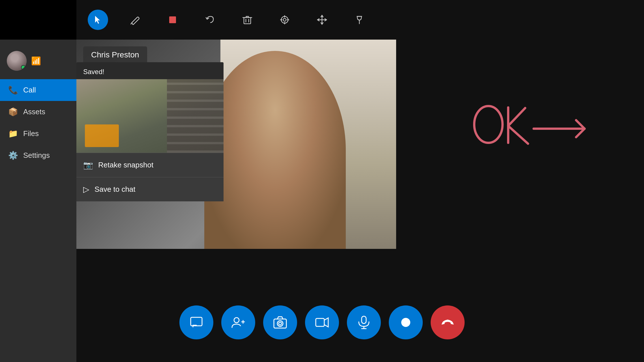  Describe the element at coordinates (280, 322) in the screenshot. I see `snapshot-button` at that location.